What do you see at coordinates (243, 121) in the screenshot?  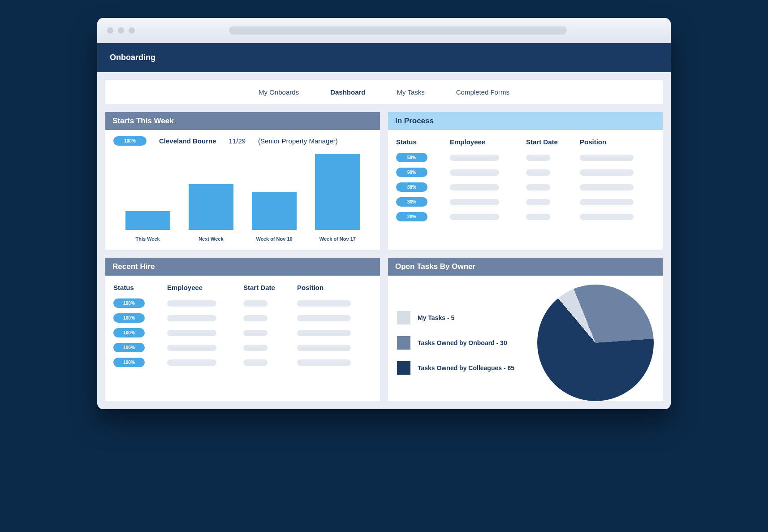 I see `panel-title: Starts This Week` at bounding box center [243, 121].